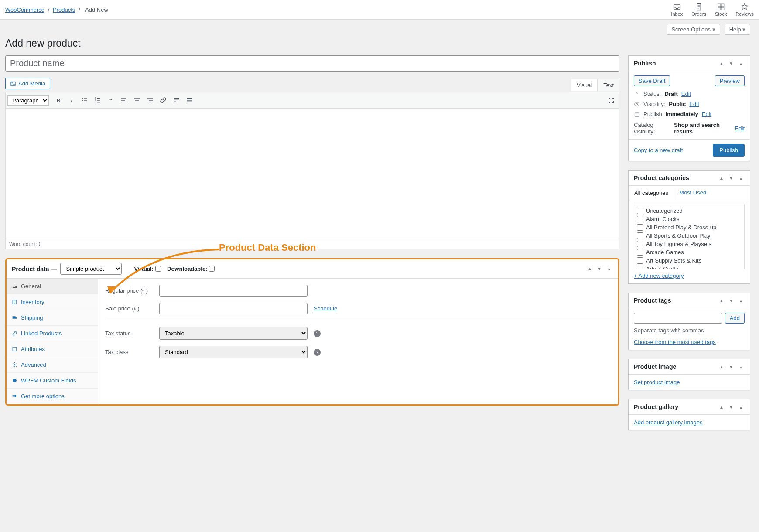  What do you see at coordinates (689, 244) in the screenshot?
I see `category-item: All Toy Figures & Playsets` at bounding box center [689, 244].